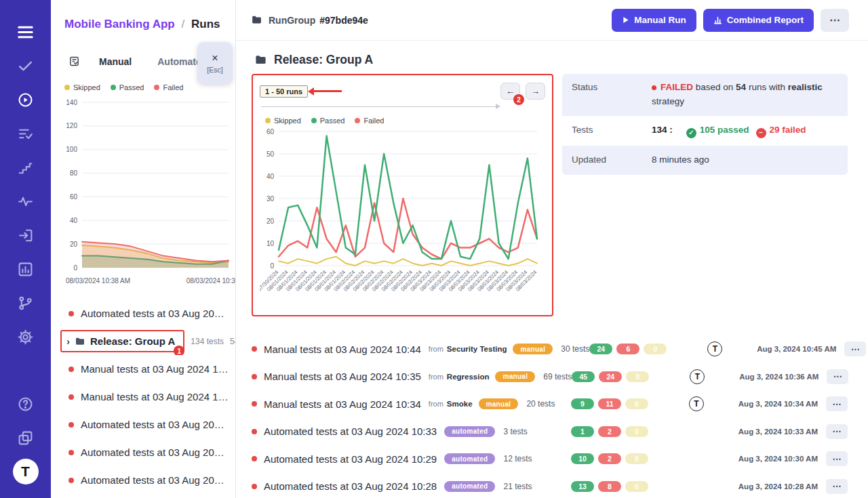 The width and height of the screenshot is (868, 498). Describe the element at coordinates (26, 66) in the screenshot. I see `sidebar-item-tests` at that location.